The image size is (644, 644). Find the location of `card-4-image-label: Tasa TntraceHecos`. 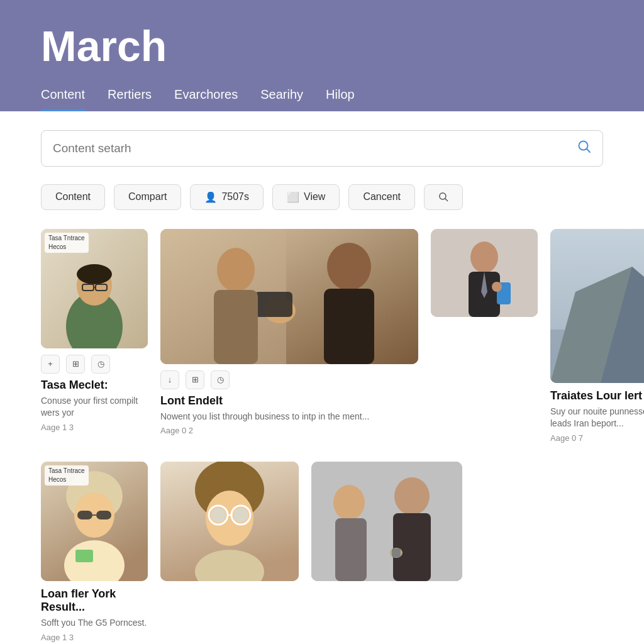

card-4-image-label: Tasa TntraceHecos is located at coordinates (67, 475).